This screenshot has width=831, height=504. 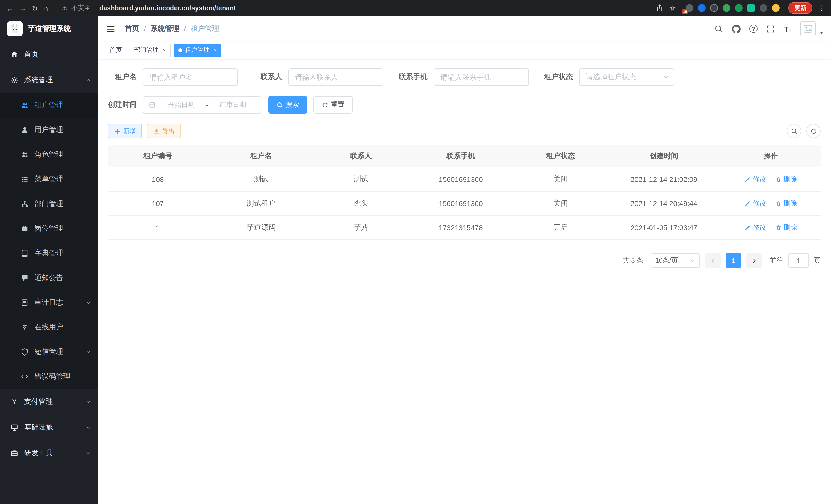 What do you see at coordinates (801, 8) in the screenshot?
I see `browser-update-button: 更新` at bounding box center [801, 8].